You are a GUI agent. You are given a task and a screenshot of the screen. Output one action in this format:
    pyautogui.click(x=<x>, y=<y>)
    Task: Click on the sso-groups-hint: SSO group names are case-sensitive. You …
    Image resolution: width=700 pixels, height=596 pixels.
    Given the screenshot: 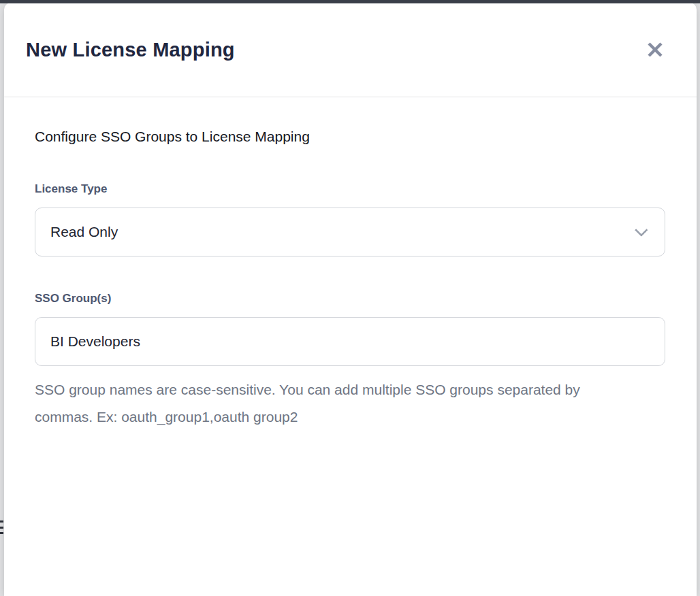 What is the action you would take?
    pyautogui.click(x=321, y=403)
    